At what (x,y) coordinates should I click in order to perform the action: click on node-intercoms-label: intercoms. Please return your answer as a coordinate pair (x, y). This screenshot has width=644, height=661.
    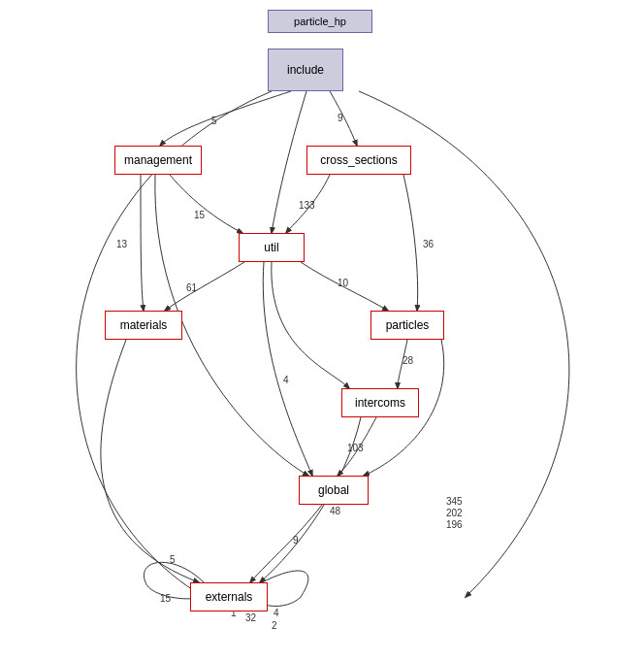
    Looking at the image, I should click on (380, 403).